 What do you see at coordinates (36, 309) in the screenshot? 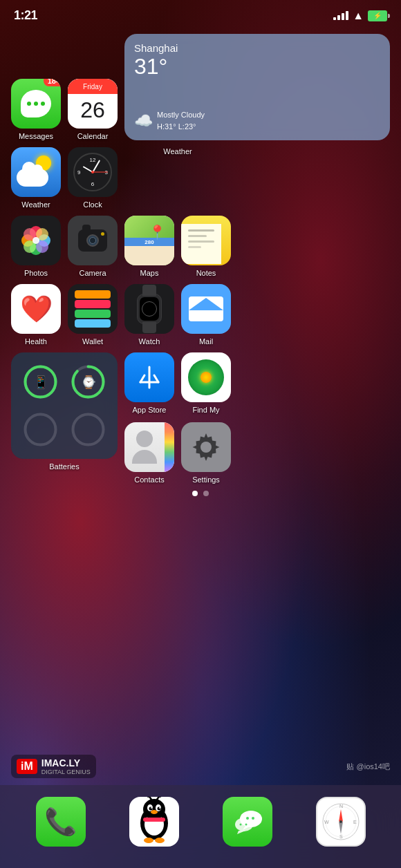
I see `heart-icon: ❤️` at bounding box center [36, 309].